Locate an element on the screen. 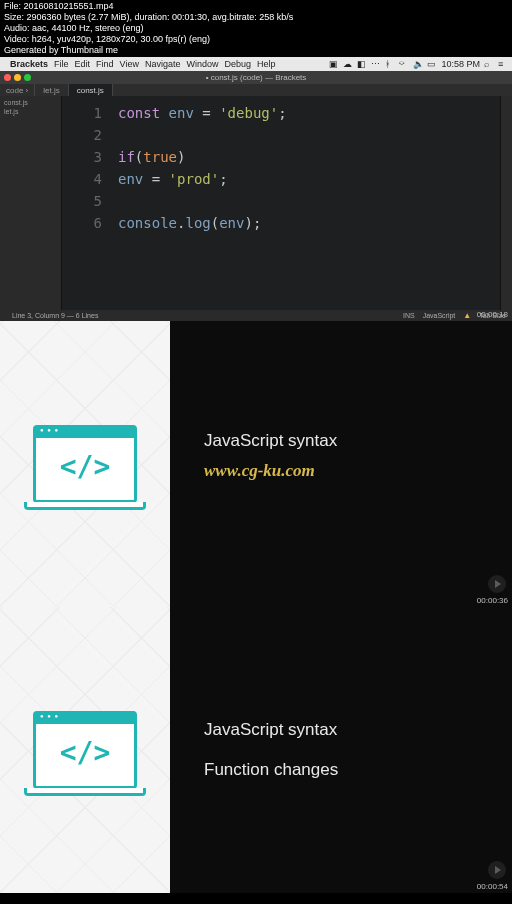 The height and width of the screenshot is (904, 512). line-number: 4 is located at coordinates (82, 179).